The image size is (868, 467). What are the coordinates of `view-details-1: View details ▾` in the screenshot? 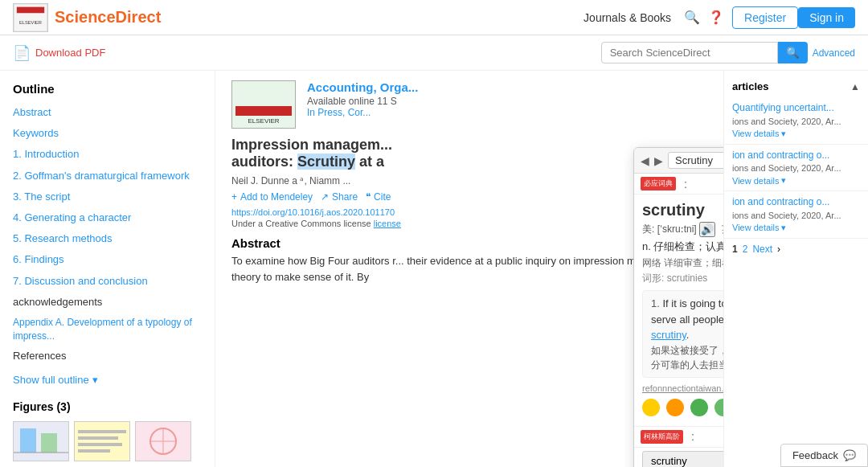 It's located at (796, 180).